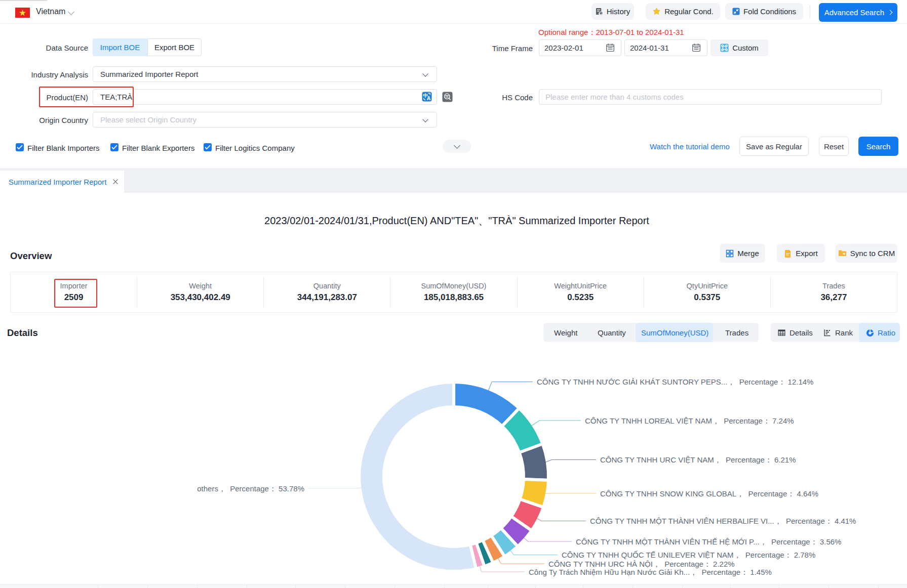 This screenshot has height=588, width=907. Describe the element at coordinates (642, 564) in the screenshot. I see `svg-text:CÔNG TY TNHH URC HÀ NỘI， Perc: CÔNG TY TNHH URC HÀ NỘI， Percentage： 2.2…` at that location.